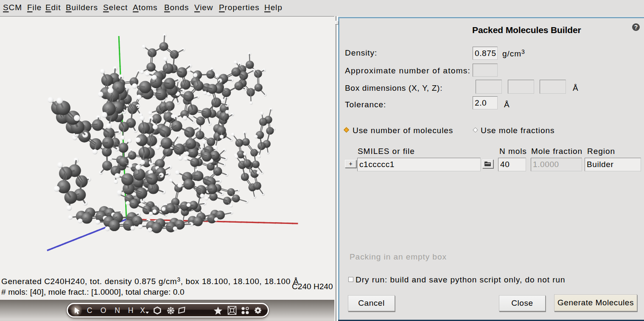 The image size is (644, 321). Describe the element at coordinates (104, 310) in the screenshot. I see `svg-text: O` at that location.